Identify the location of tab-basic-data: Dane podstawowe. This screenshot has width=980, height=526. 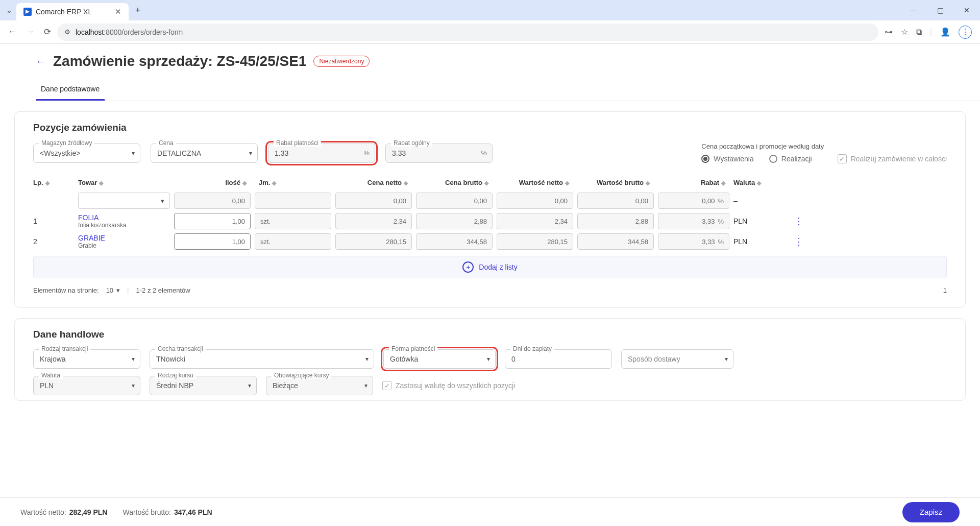
(70, 90).